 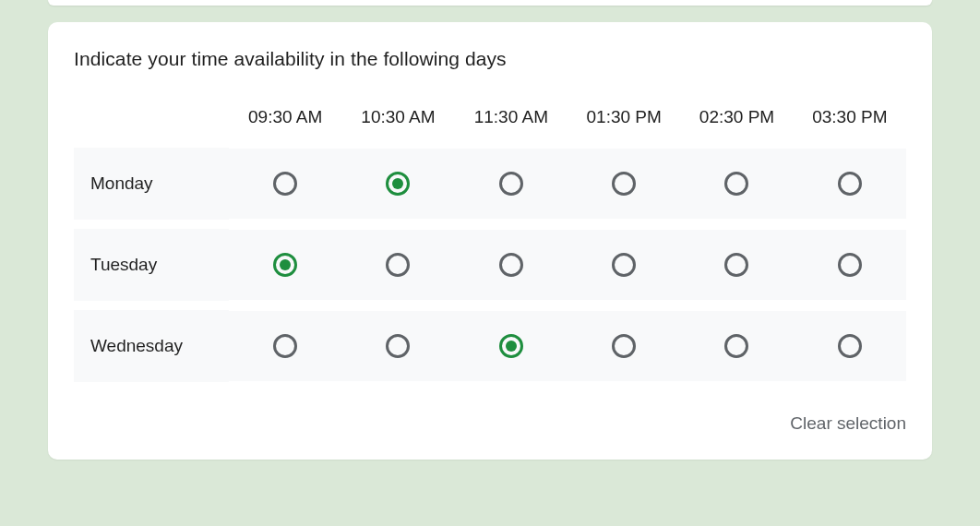 I want to click on column-header: 09:30 AM, so click(x=285, y=127).